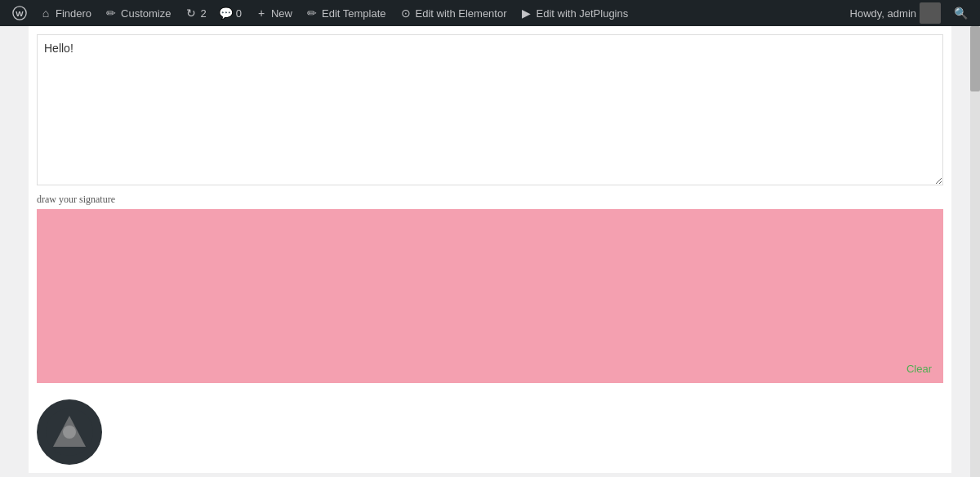 This screenshot has height=477, width=980. Describe the element at coordinates (238, 13) in the screenshot. I see `comments-count: 0` at that location.